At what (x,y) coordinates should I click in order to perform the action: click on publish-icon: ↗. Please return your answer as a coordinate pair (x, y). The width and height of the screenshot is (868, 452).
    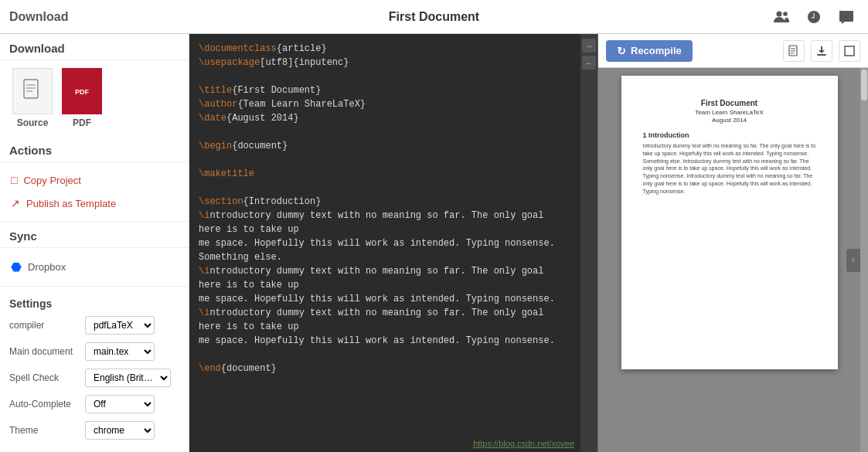
    Looking at the image, I should click on (15, 203).